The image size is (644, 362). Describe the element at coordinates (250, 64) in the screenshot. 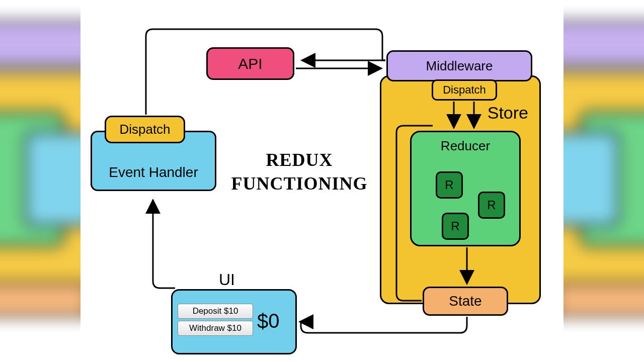

I see `api-label: API` at that location.